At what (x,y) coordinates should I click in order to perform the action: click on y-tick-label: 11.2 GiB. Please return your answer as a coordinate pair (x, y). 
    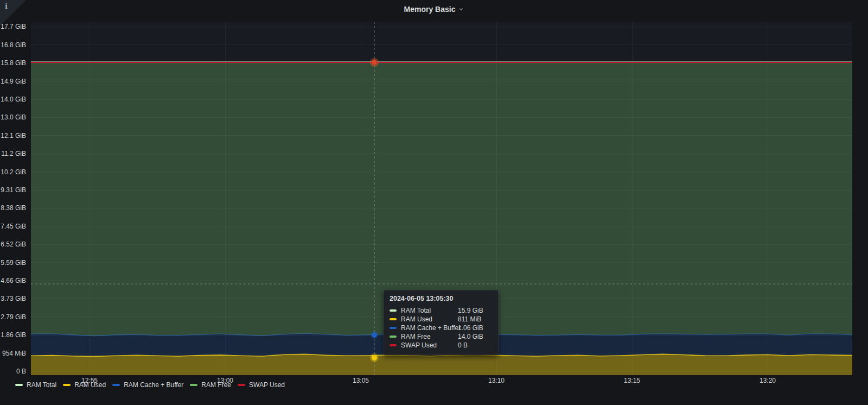
    Looking at the image, I should click on (13, 154).